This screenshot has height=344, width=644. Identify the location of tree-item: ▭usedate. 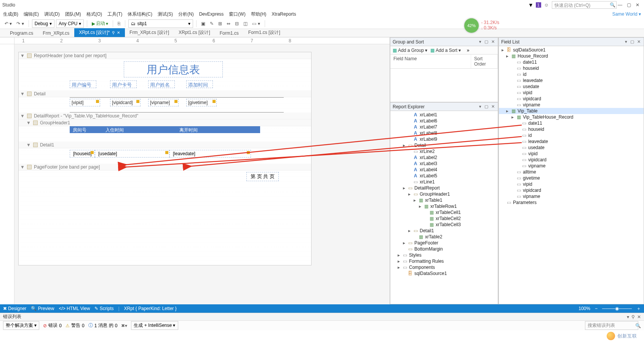
(571, 87).